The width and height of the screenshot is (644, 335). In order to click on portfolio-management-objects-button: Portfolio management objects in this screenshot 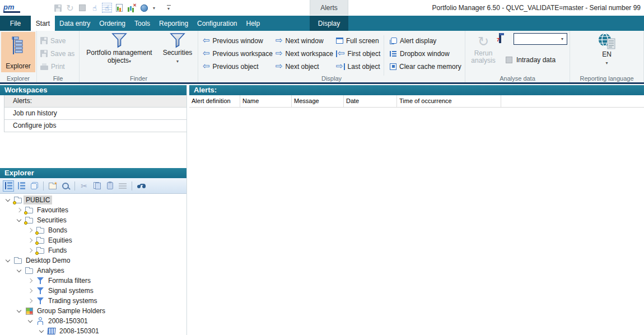, I will do `click(119, 52)`.